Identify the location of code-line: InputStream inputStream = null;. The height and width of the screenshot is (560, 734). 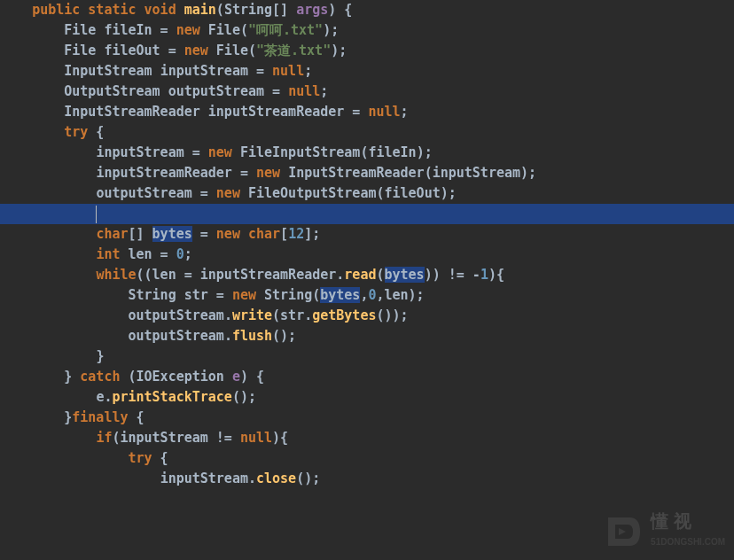
(367, 71).